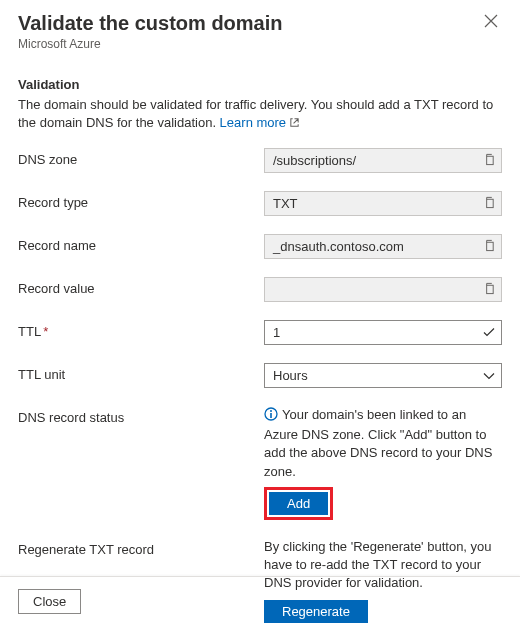 The height and width of the screenshot is (626, 520). What do you see at coordinates (290, 376) in the screenshot?
I see `ttl-unit-value: Hours` at bounding box center [290, 376].